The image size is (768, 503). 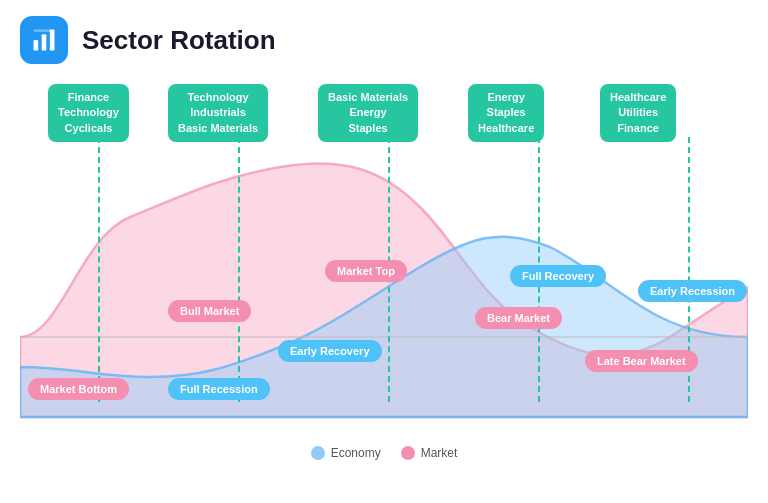 I want to click on sector-label-5: Healthcare Utilities Finance, so click(x=638, y=113).